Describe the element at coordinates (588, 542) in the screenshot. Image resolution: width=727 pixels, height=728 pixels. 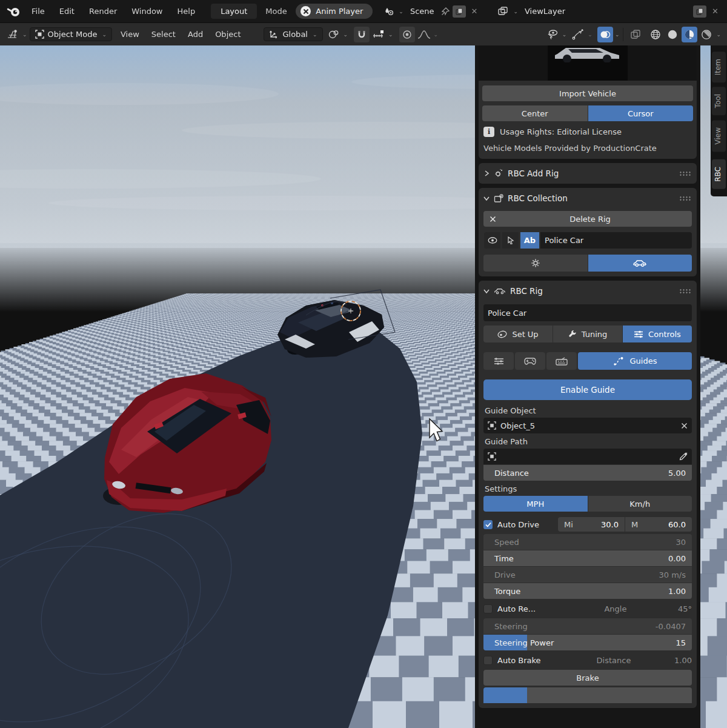
I see `speed-slider: Speed 30` at that location.